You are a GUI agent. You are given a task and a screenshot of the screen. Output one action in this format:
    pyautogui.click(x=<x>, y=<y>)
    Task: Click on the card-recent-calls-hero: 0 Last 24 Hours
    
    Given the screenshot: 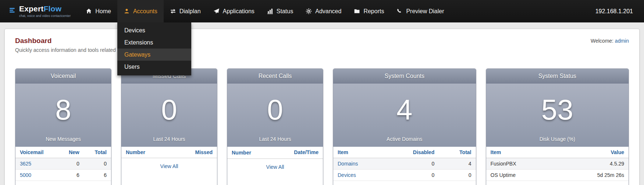 What is the action you would take?
    pyautogui.click(x=275, y=115)
    